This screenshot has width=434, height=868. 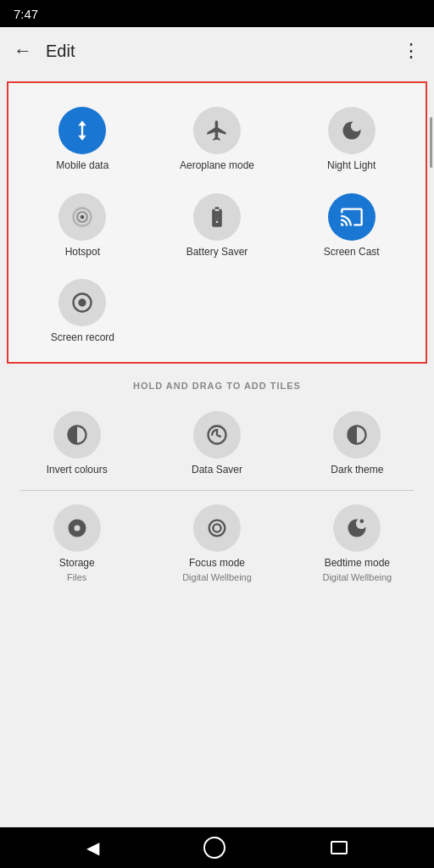 What do you see at coordinates (23, 51) in the screenshot?
I see `back-button: ←` at bounding box center [23, 51].